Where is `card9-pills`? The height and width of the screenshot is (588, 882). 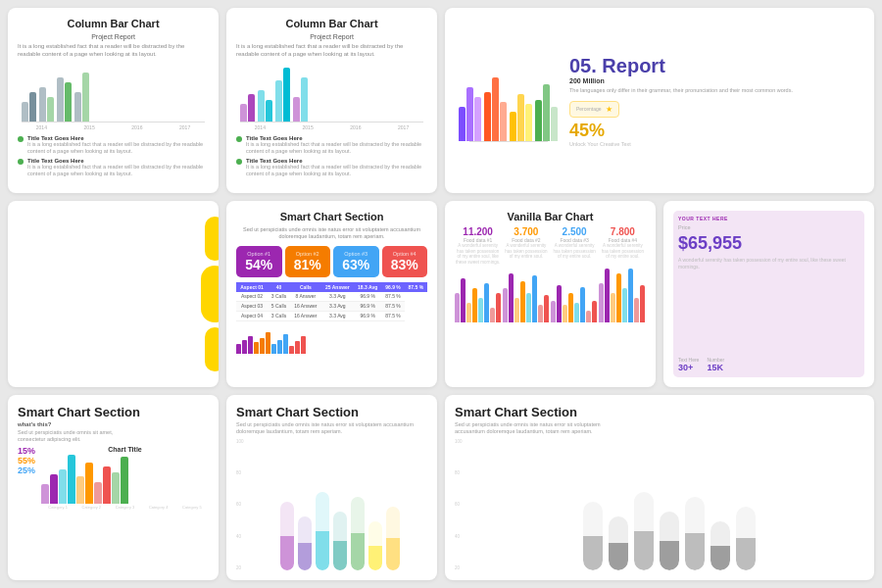
card9-pills is located at coordinates (340, 531).